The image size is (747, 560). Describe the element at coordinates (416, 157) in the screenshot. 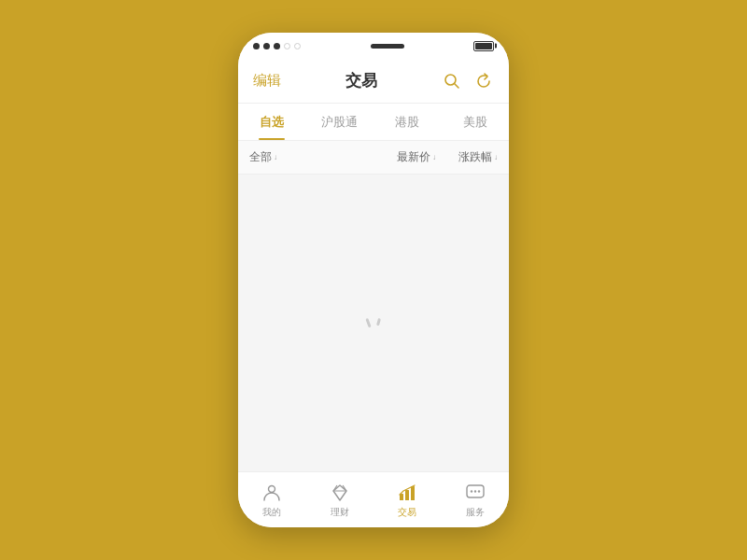

I see `sort-latest-price: 最新价 ↓` at that location.